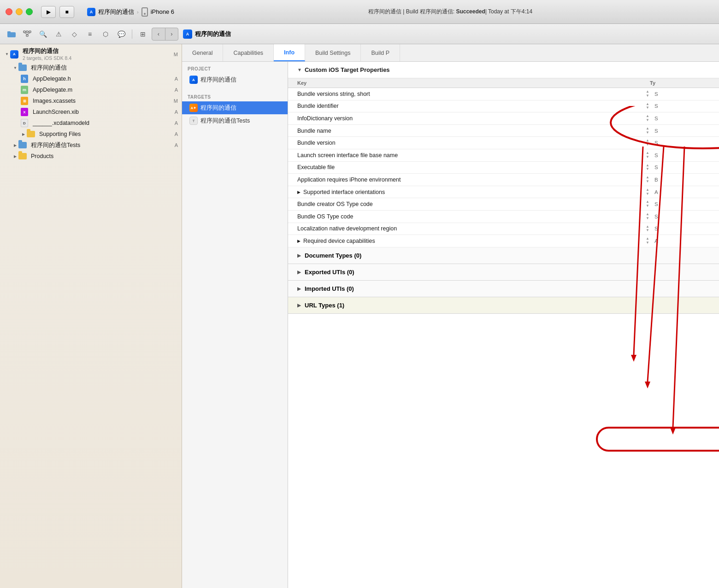 This screenshot has height=588, width=719. Describe the element at coordinates (12, 34) in the screenshot. I see `folder-icon-btn` at that location.